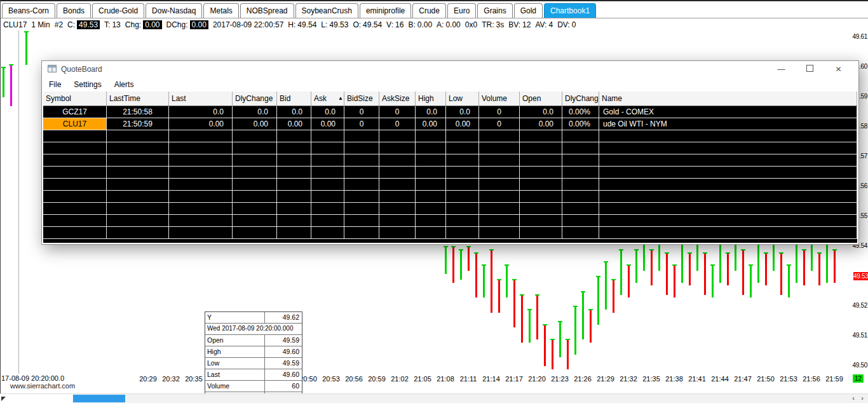 This screenshot has width=868, height=403. I want to click on cell-open, so click(541, 233).